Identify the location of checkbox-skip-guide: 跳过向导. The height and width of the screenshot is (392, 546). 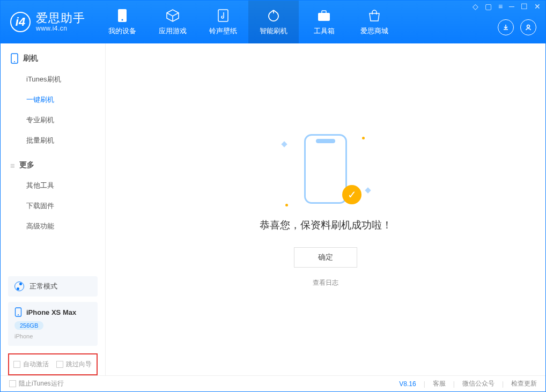
(74, 365).